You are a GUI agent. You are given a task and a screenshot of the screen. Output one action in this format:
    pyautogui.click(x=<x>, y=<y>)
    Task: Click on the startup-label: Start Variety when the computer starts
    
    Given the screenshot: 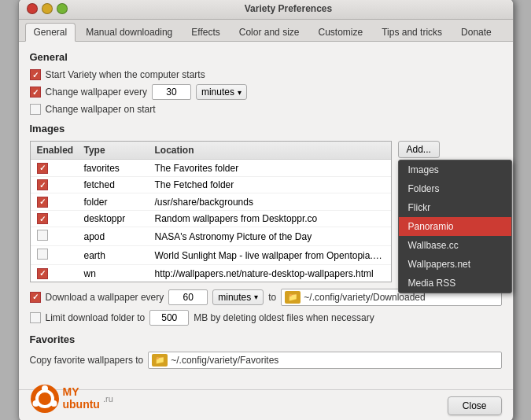 What is the action you would take?
    pyautogui.click(x=126, y=75)
    